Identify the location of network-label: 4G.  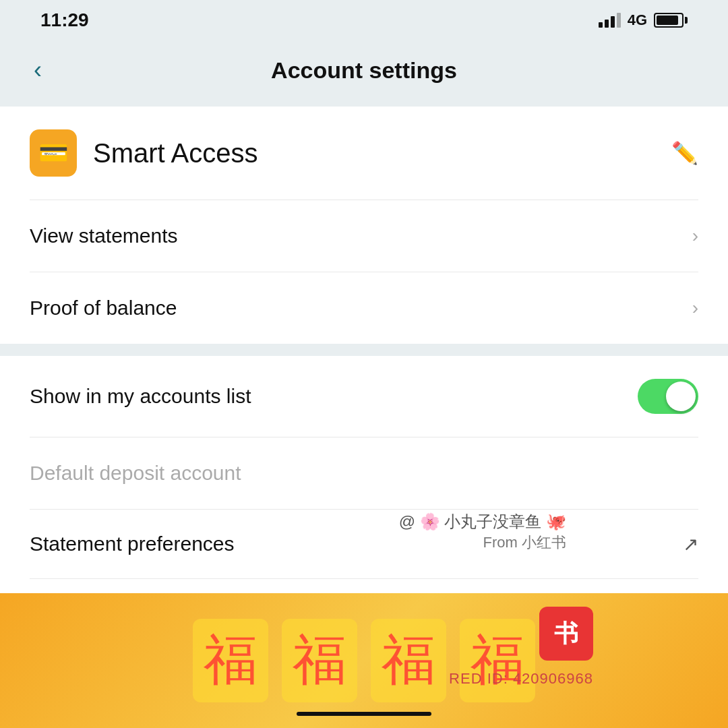
(638, 20).